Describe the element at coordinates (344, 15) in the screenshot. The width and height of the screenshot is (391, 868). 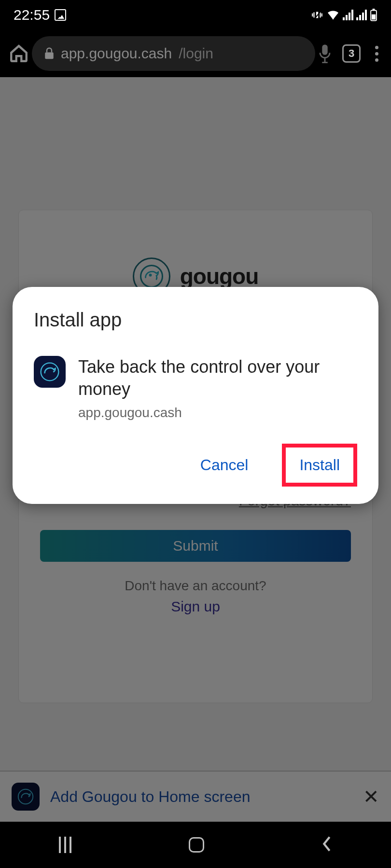
I see `status-icons` at that location.